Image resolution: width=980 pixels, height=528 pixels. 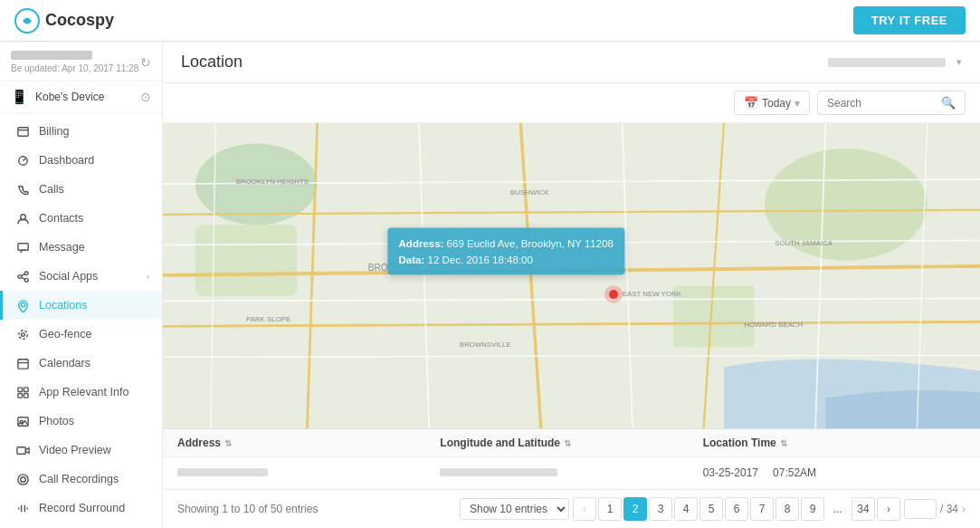 I want to click on map-pin, so click(x=614, y=294).